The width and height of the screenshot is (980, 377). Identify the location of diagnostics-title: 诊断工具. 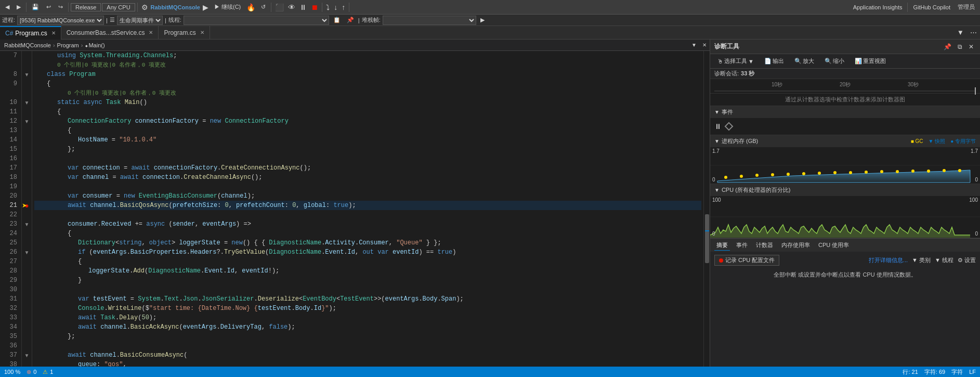
(827, 47).